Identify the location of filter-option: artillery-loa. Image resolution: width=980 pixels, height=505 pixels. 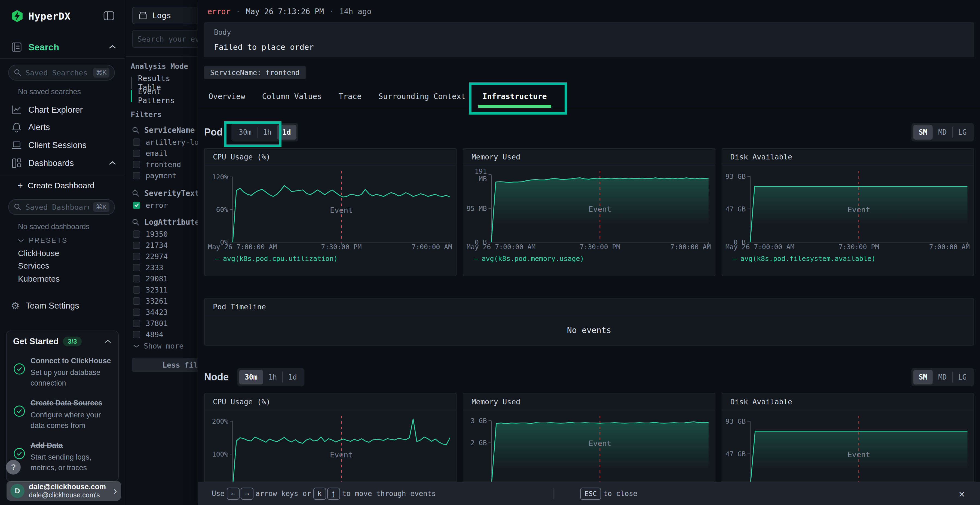
(165, 142).